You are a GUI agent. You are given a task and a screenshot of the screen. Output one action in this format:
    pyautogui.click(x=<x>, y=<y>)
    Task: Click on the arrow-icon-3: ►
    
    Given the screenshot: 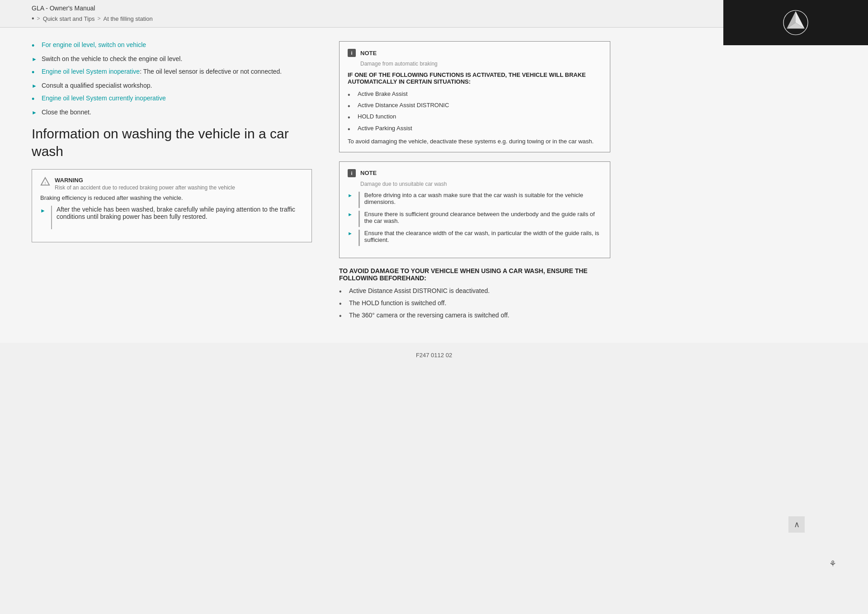 What is the action you would take?
    pyautogui.click(x=34, y=113)
    